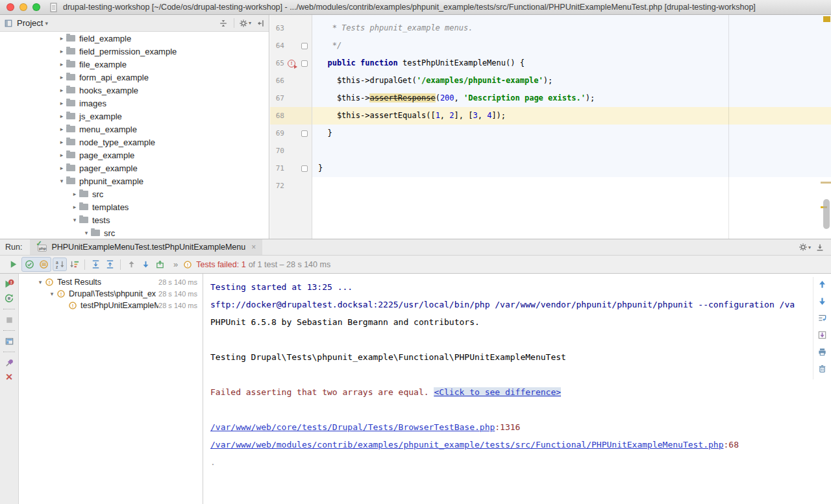 Image resolution: width=831 pixels, height=504 pixels. I want to click on tree-item-src: ▸src, so click(134, 194).